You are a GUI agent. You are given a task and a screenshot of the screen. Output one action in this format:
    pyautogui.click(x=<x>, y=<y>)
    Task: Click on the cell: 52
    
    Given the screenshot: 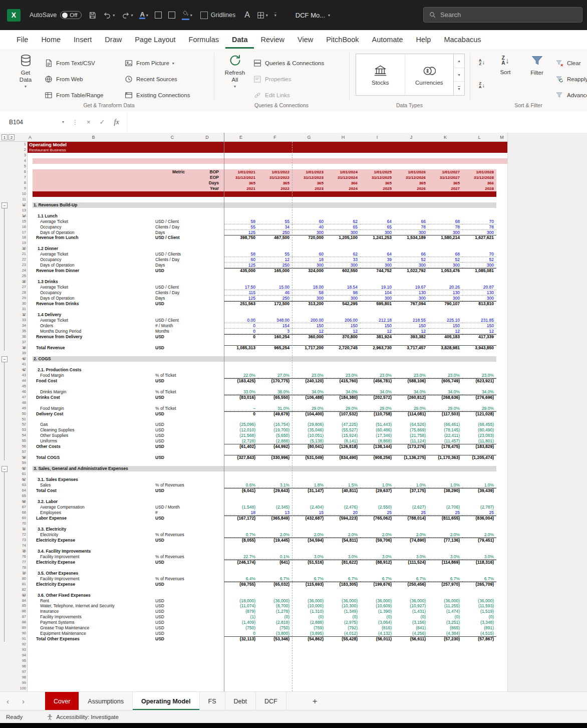 What is the action you would take?
    pyautogui.click(x=445, y=260)
    